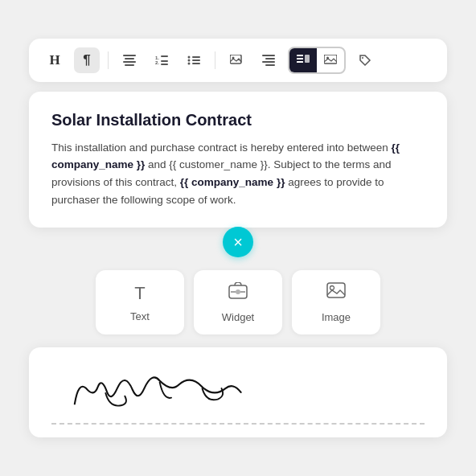 The image size is (476, 476). I want to click on widget-icon, so click(238, 293).